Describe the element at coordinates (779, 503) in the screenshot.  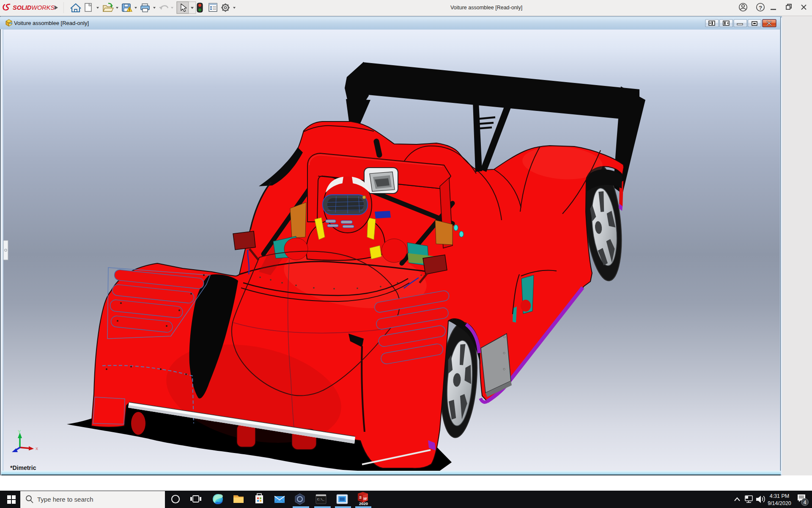
I see `svg-text: 9/14/2020` at that location.